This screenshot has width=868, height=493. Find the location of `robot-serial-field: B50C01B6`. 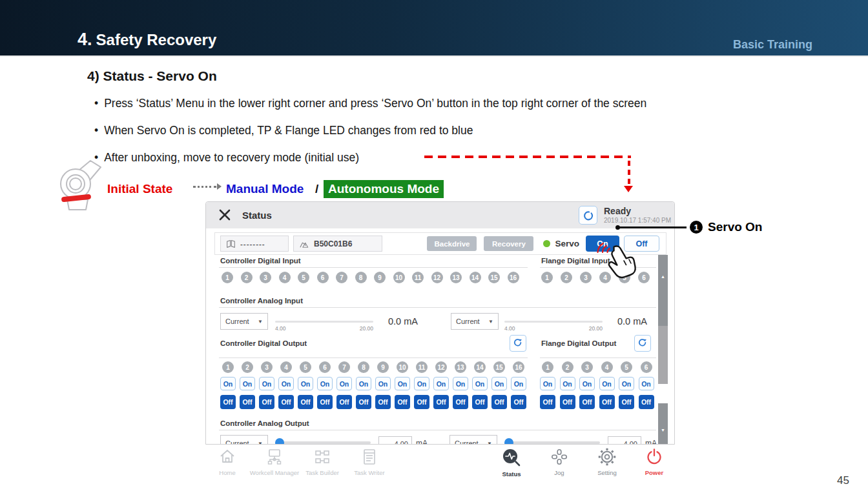

robot-serial-field: B50C01B6 is located at coordinates (338, 244).